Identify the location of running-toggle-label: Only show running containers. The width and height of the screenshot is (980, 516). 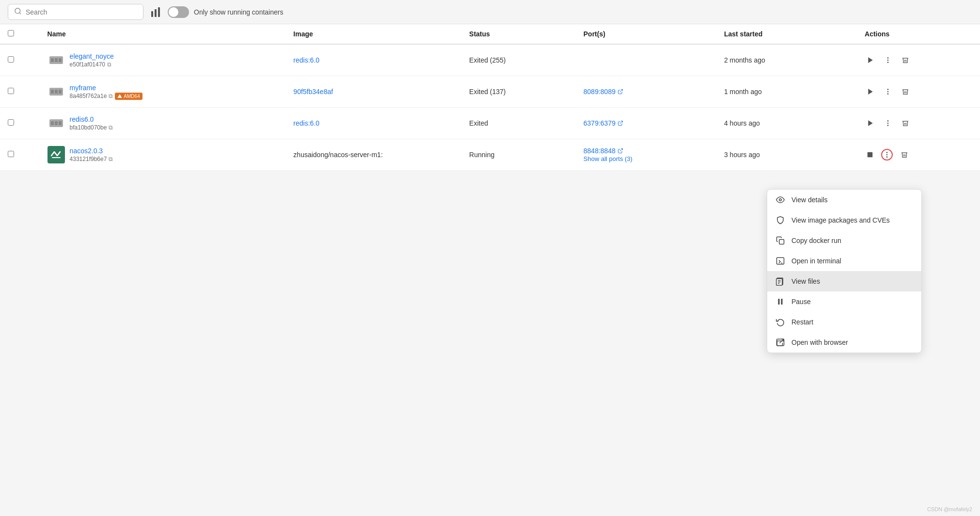
(238, 12).